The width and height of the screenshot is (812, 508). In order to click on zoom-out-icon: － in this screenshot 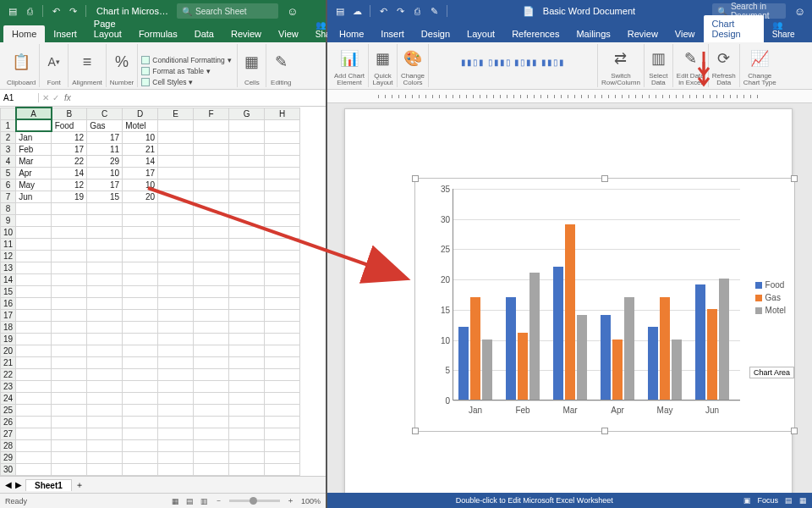, I will do `click(218, 501)`.